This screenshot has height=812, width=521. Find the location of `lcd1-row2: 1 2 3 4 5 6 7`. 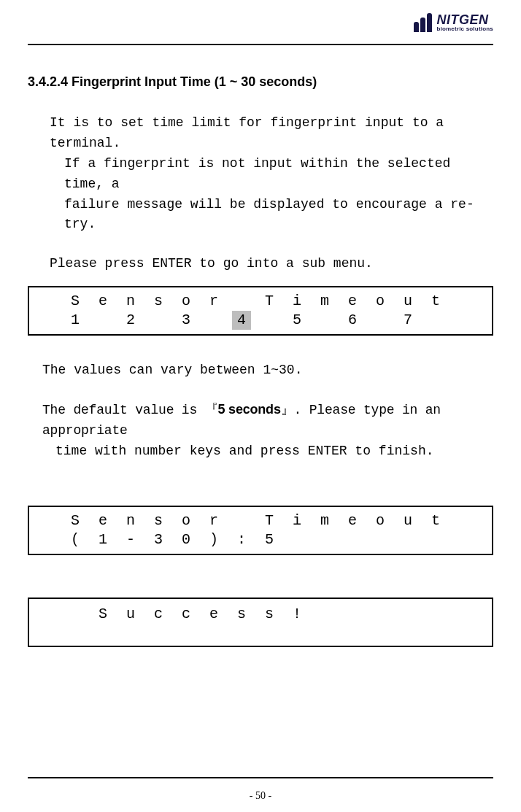

lcd1-row2: 1 2 3 4 5 6 7 is located at coordinates (260, 320).